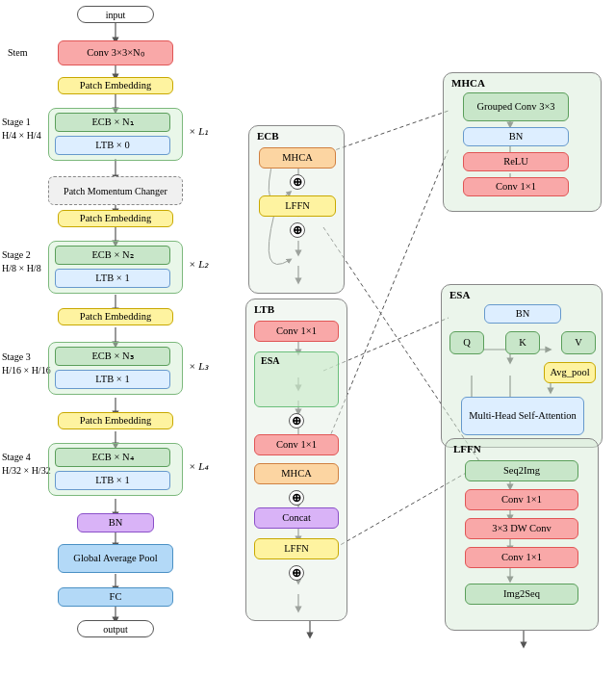 The height and width of the screenshot is (675, 616). What do you see at coordinates (522, 594) in the screenshot?
I see `img2seq-box: Img2Seq` at bounding box center [522, 594].